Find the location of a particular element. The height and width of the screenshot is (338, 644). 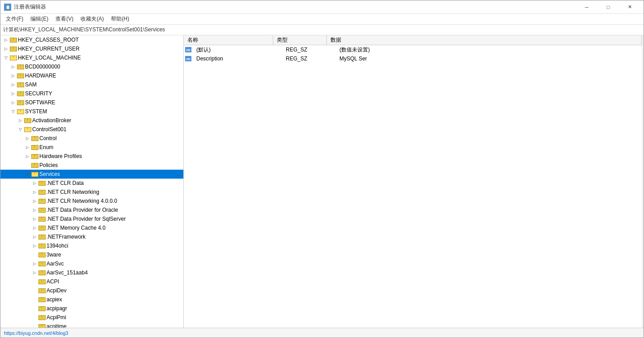

tree-item-controlset001: ▽ ControlSet001 is located at coordinates (92, 129).